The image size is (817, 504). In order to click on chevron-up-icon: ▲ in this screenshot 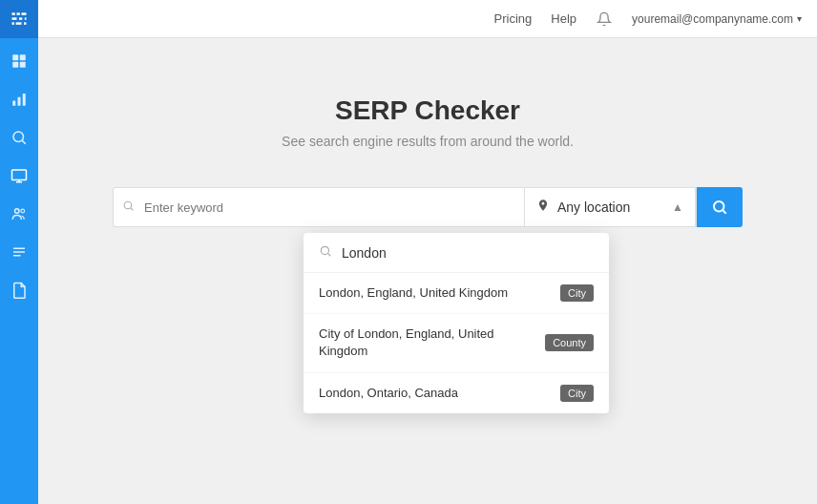, I will do `click(678, 207)`.